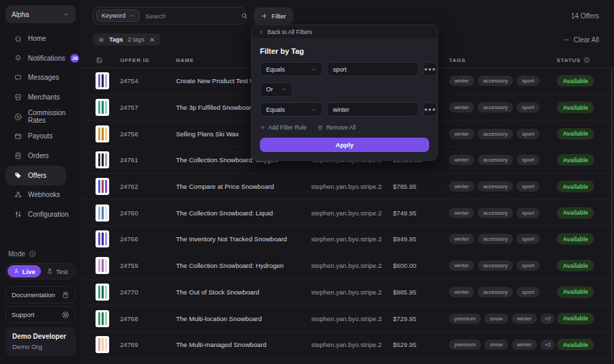 The height and width of the screenshot is (364, 614). Describe the element at coordinates (503, 60) in the screenshot. I see `header-tags: TAGS` at that location.